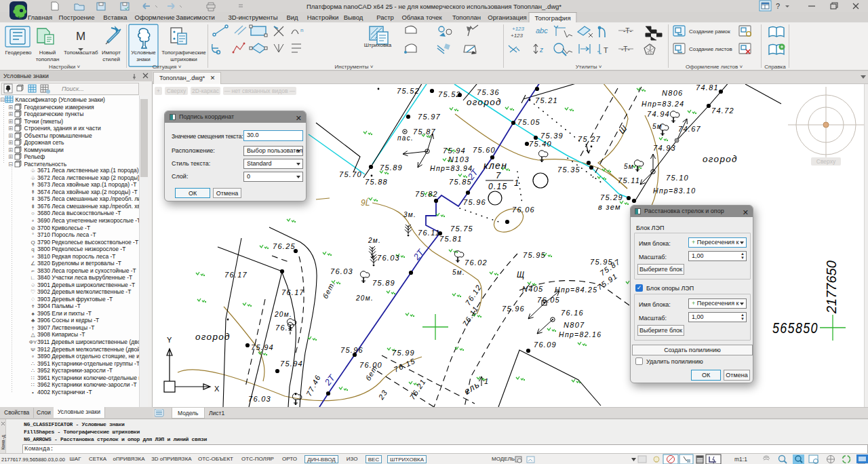 Image resolution: width=868 pixels, height=464 pixels. Describe the element at coordinates (427, 194) in the screenshot. I see `svg-text: 75.82` at that location.